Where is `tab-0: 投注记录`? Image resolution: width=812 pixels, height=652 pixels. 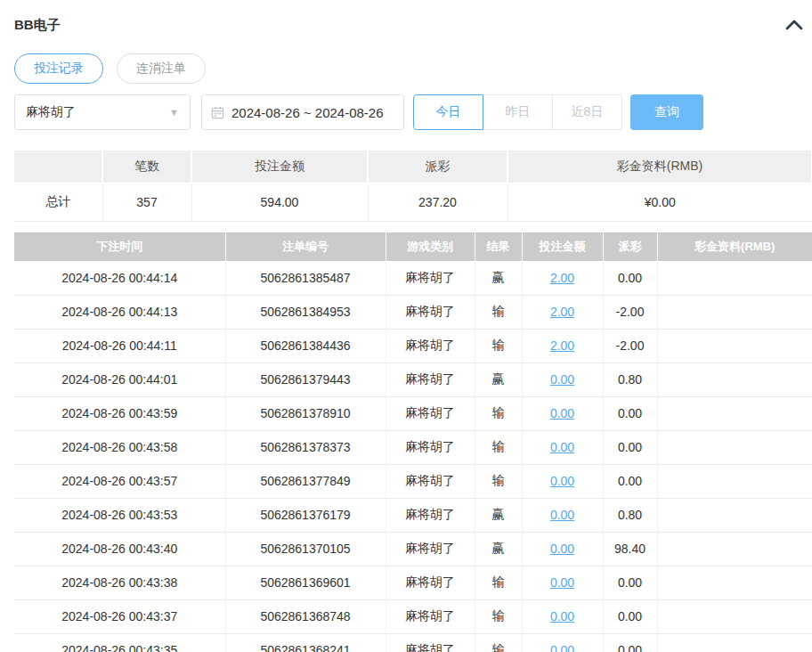 tab-0: 投注记录 is located at coordinates (59, 69).